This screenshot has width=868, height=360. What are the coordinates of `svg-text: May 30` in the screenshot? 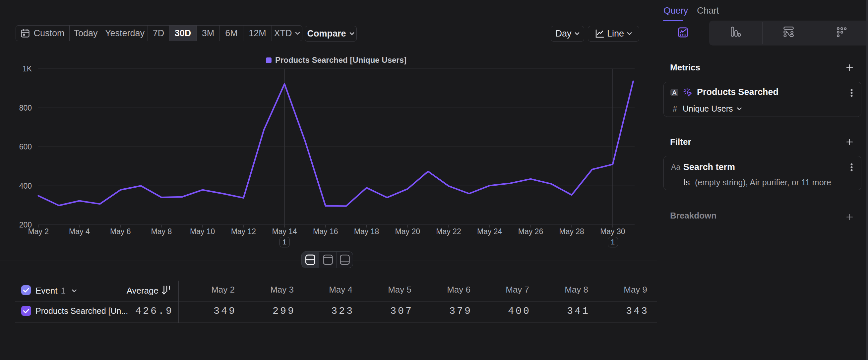 It's located at (613, 231).